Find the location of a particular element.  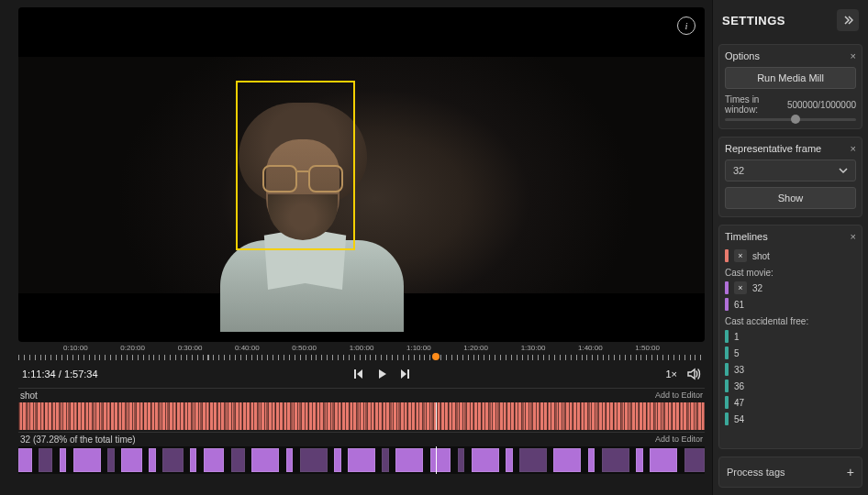

timeline-item: 5 is located at coordinates (789, 353).